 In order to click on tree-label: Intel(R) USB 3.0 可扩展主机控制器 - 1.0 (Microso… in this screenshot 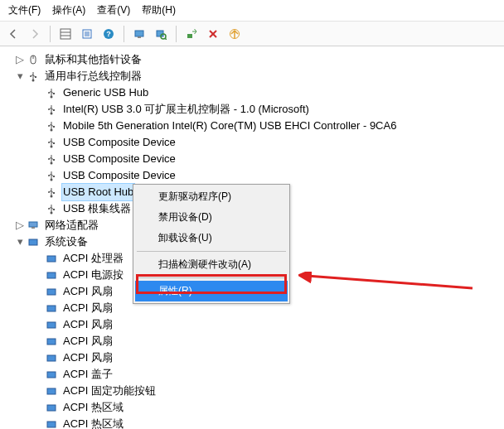, I will do `click(186, 109)`.